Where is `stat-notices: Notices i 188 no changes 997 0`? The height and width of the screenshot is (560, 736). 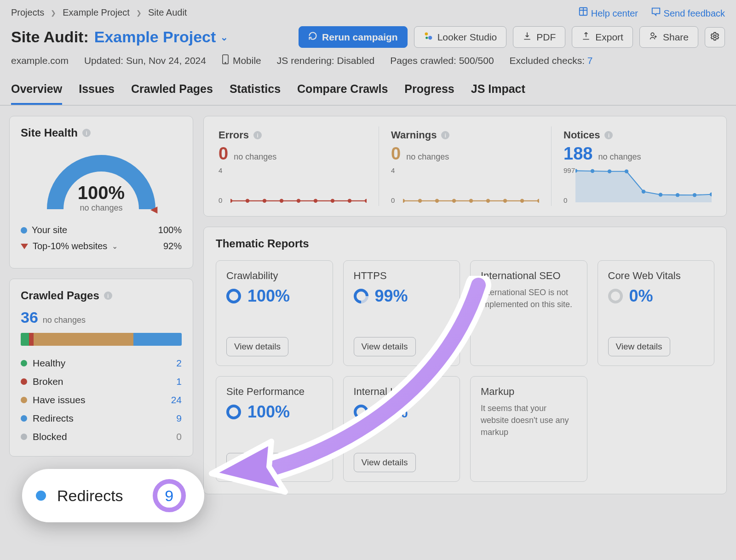 stat-notices: Notices i 188 no changes 997 0 is located at coordinates (638, 166).